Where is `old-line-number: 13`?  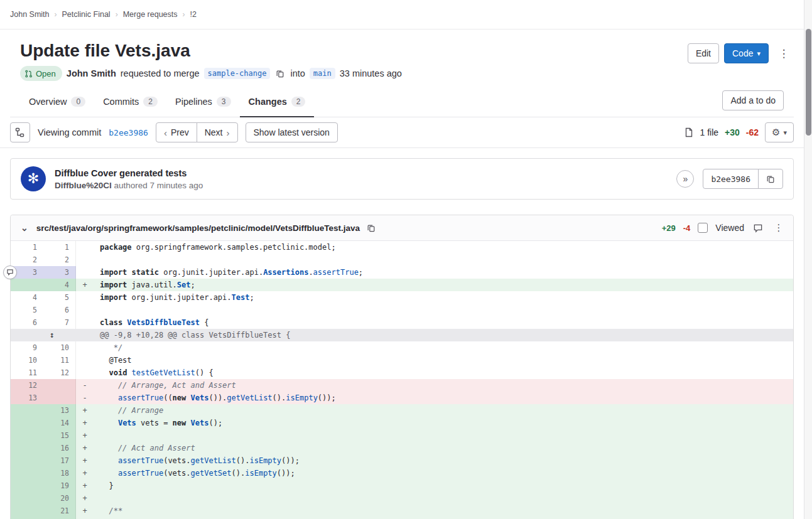 old-line-number: 13 is located at coordinates (27, 398).